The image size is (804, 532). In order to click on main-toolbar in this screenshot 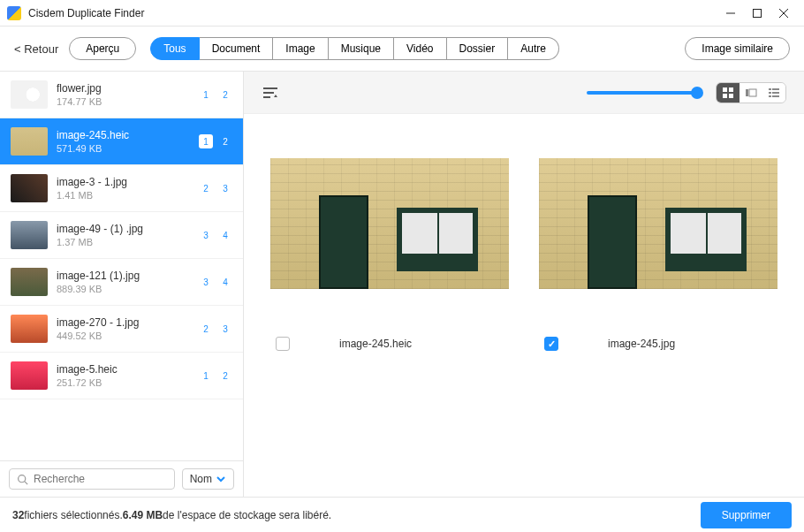, I will do `click(524, 93)`.